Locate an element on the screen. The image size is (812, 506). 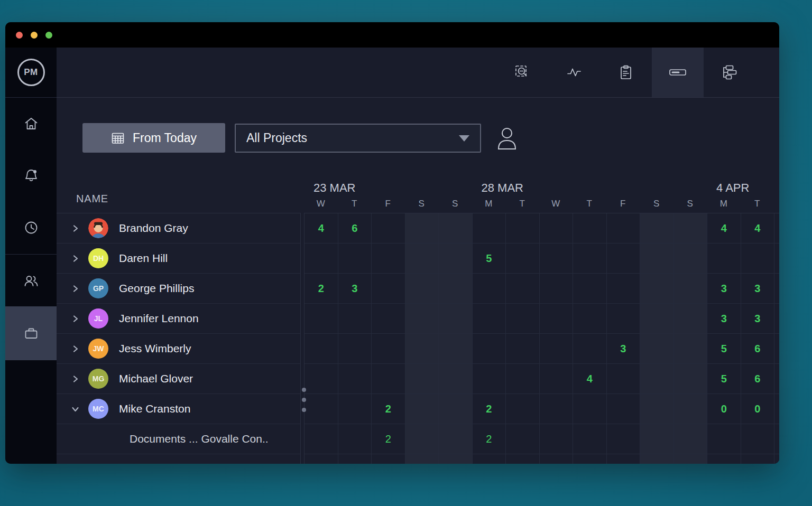
tab-workflow is located at coordinates (730, 72).